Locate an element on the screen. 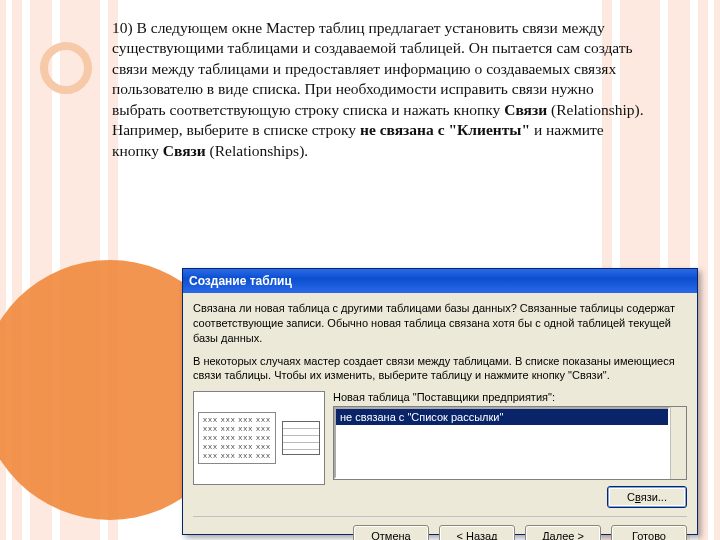  slide-text-b2: не связана с "Клиенты" is located at coordinates (445, 130).